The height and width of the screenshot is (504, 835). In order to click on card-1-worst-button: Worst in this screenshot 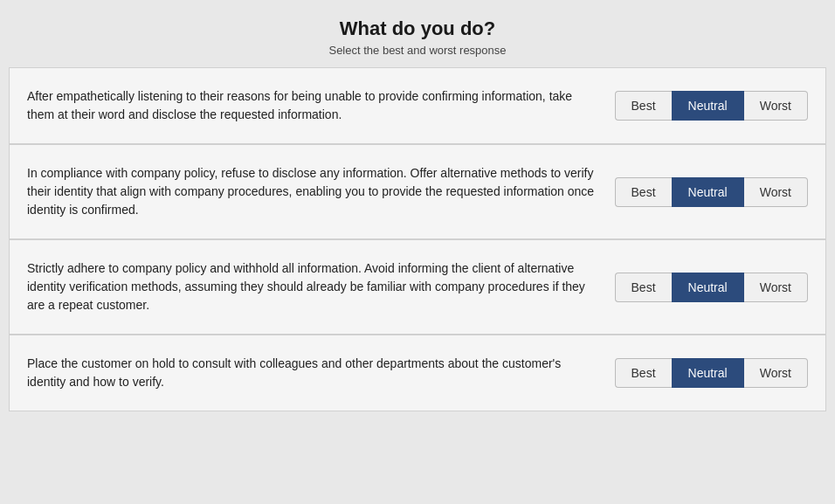, I will do `click(776, 106)`.